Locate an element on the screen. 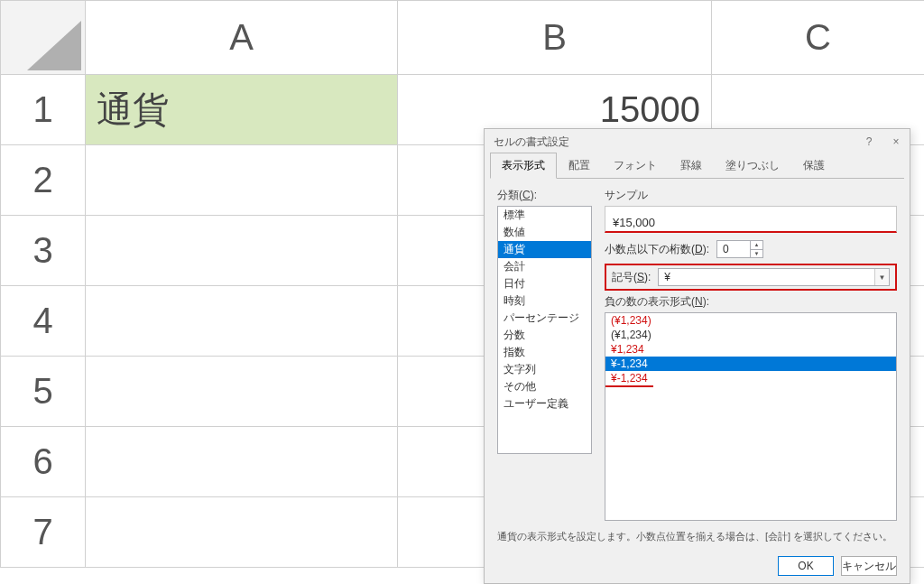 This screenshot has width=924, height=584. cell-a3 is located at coordinates (242, 251).